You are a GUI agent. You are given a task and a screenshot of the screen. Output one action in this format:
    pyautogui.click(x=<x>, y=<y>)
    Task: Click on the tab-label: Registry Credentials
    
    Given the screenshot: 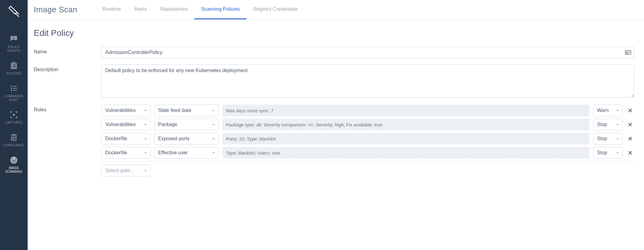 What is the action you would take?
    pyautogui.click(x=275, y=9)
    